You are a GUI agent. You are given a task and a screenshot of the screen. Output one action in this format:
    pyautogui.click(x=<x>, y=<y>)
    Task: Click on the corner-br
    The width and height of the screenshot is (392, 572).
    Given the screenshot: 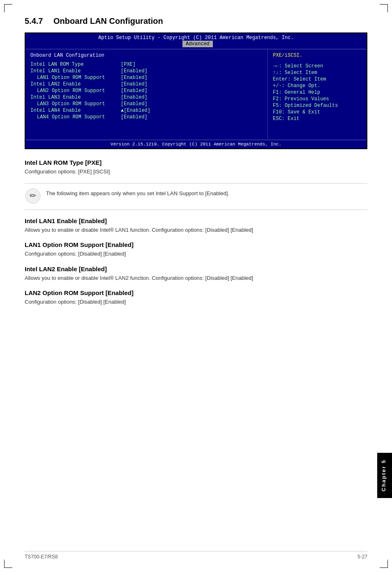 What is the action you would take?
    pyautogui.click(x=384, y=564)
    